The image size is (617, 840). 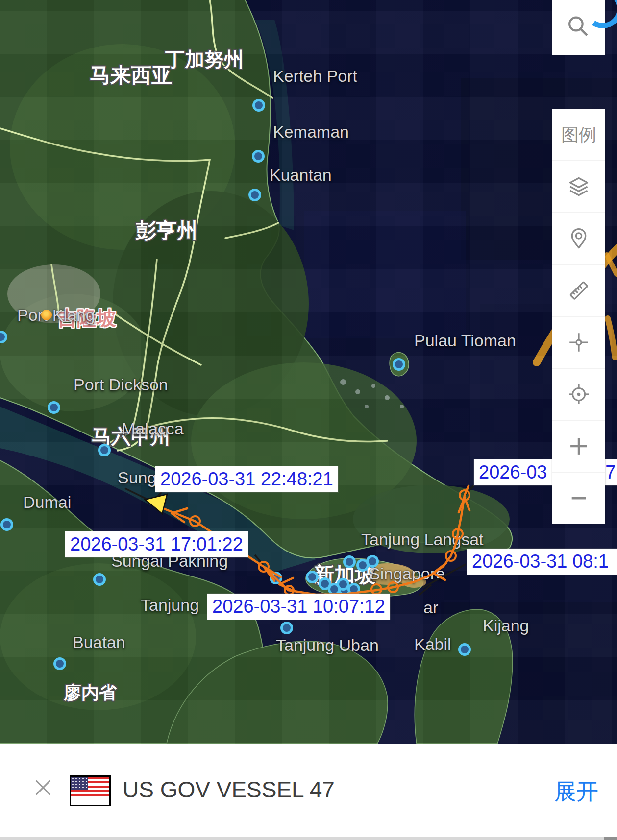 I want to click on measure-button, so click(x=579, y=291).